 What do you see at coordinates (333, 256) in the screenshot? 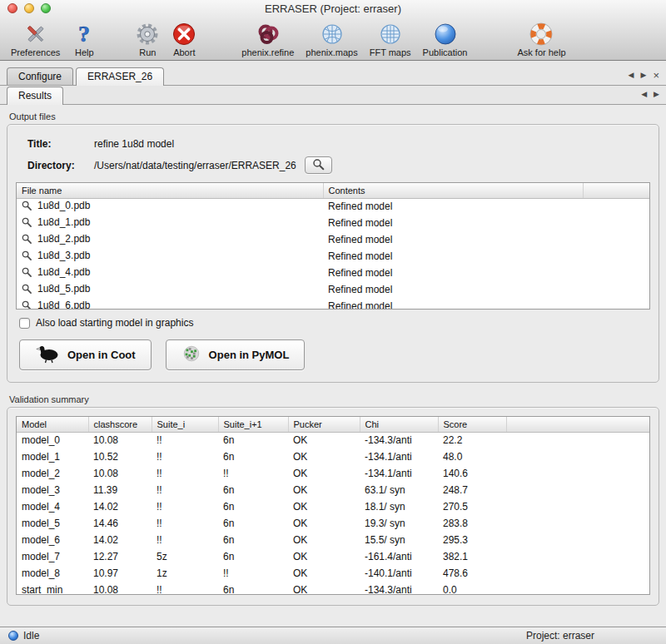
I see `file-row: 1u8d_3.pdb Refined model` at bounding box center [333, 256].